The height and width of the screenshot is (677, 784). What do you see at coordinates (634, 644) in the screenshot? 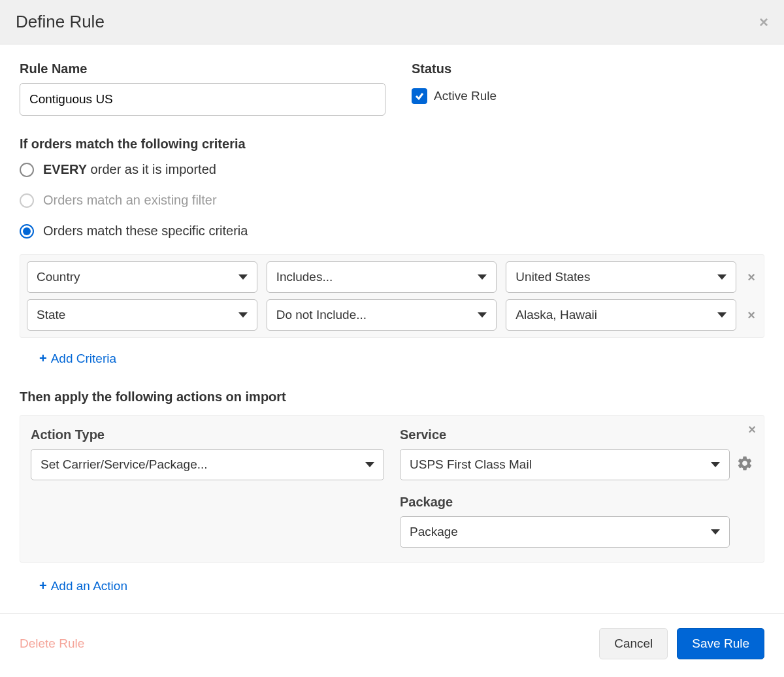
I see `cancel-button: Cancel` at bounding box center [634, 644].